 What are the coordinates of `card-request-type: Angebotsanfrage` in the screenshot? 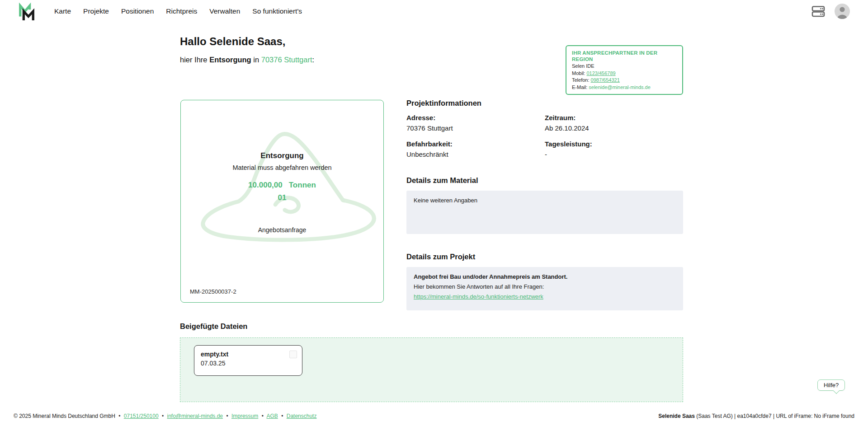 It's located at (282, 230).